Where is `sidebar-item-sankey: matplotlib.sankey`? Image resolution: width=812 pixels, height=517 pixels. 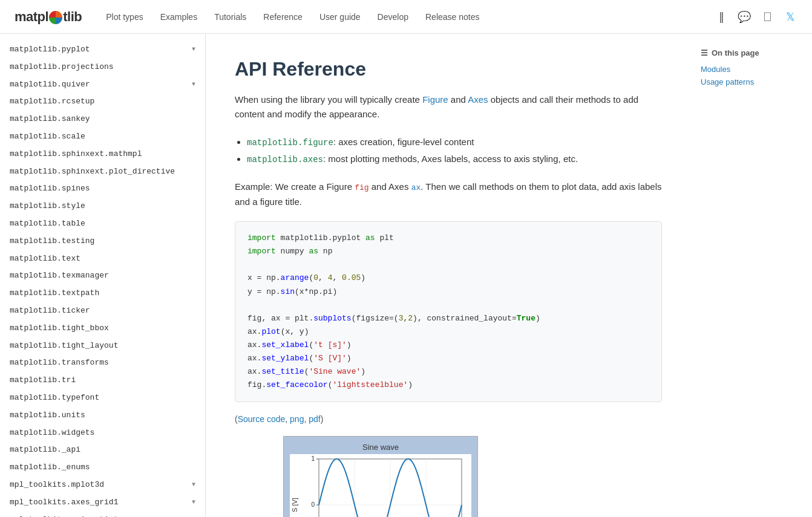
sidebar-item-sankey: matplotlib.sankey is located at coordinates (103, 120).